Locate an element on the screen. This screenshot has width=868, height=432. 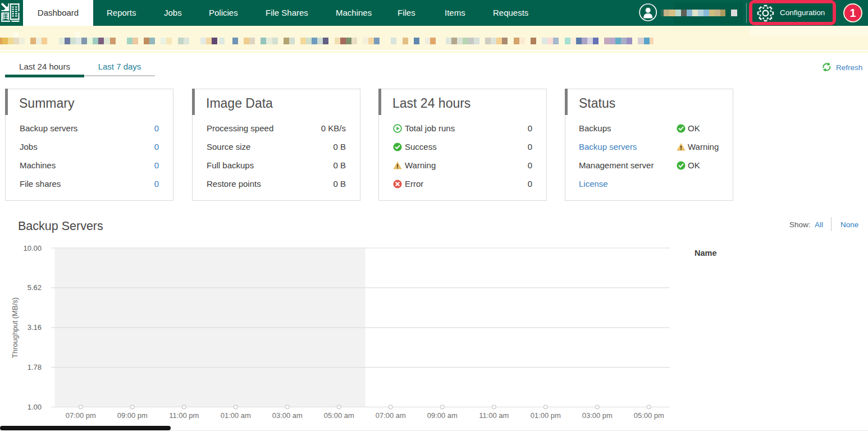
svg-text: 11:00 am is located at coordinates (494, 415).